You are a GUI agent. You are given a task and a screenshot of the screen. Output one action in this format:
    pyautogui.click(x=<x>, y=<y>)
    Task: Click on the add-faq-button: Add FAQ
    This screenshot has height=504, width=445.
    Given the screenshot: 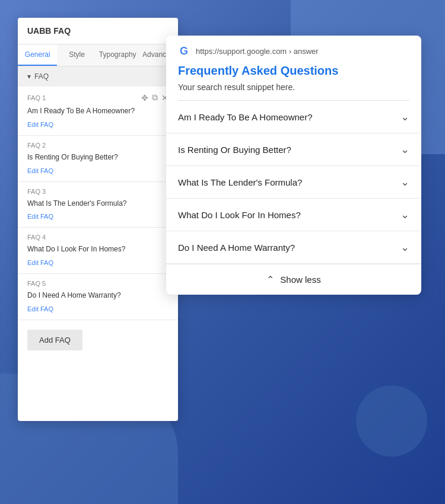 What is the action you would take?
    pyautogui.click(x=55, y=340)
    